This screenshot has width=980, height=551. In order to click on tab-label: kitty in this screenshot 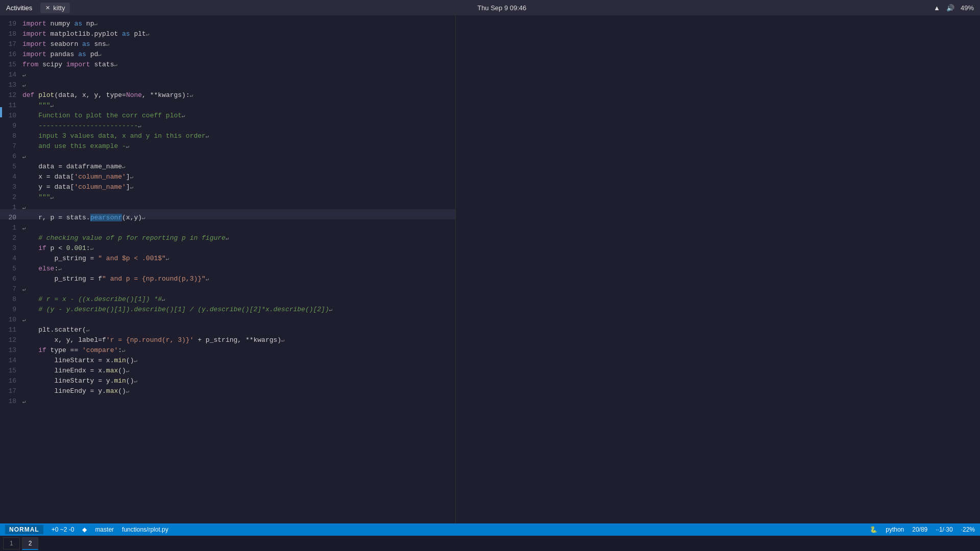, I will do `click(59, 8)`.